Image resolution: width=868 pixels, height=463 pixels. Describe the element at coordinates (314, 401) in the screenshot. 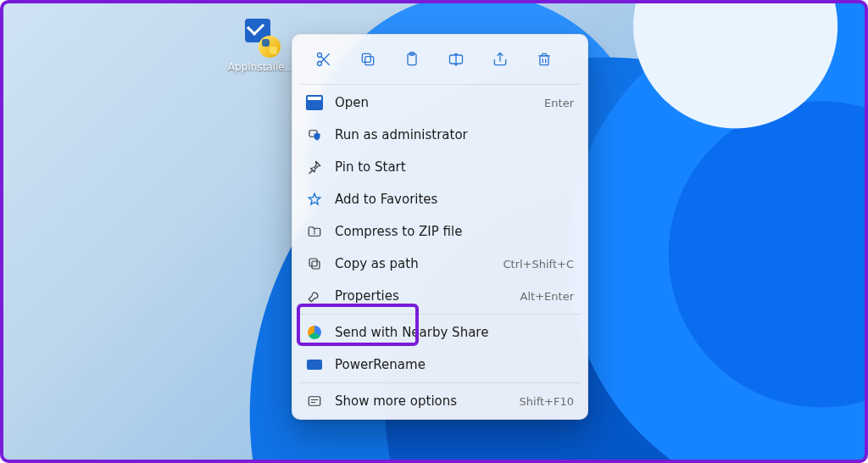

I see `more-options-icon` at that location.